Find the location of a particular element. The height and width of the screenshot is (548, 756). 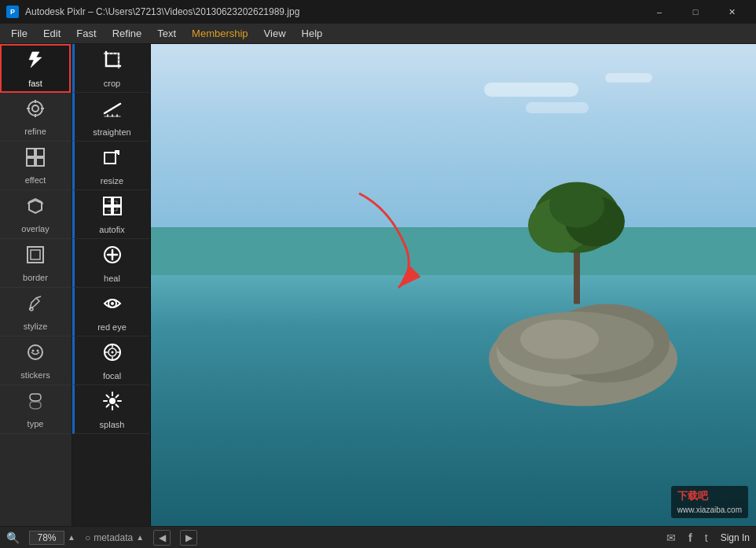

title-bar: P Autodesk Pixlr – C:\Users\27213\Videos… is located at coordinates (378, 12).